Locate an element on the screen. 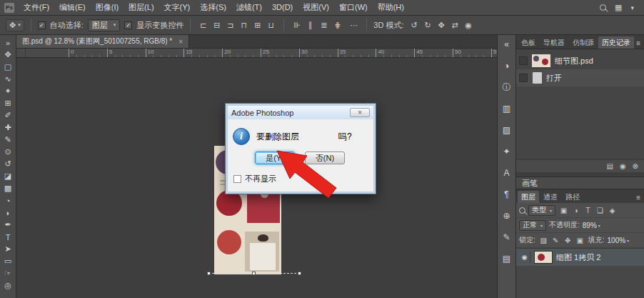  3d-roll-icon: ↻ is located at coordinates (428, 25).